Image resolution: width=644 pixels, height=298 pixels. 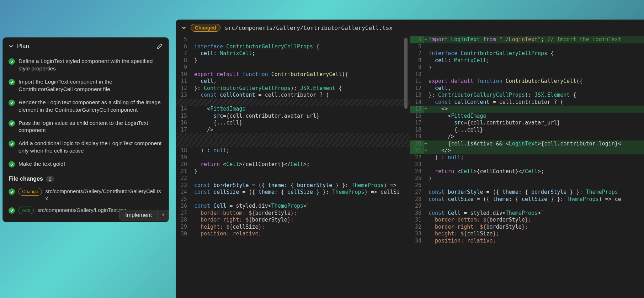 I want to click on code-line: 13 const cellContent = cell.contributor …, so click(x=293, y=95).